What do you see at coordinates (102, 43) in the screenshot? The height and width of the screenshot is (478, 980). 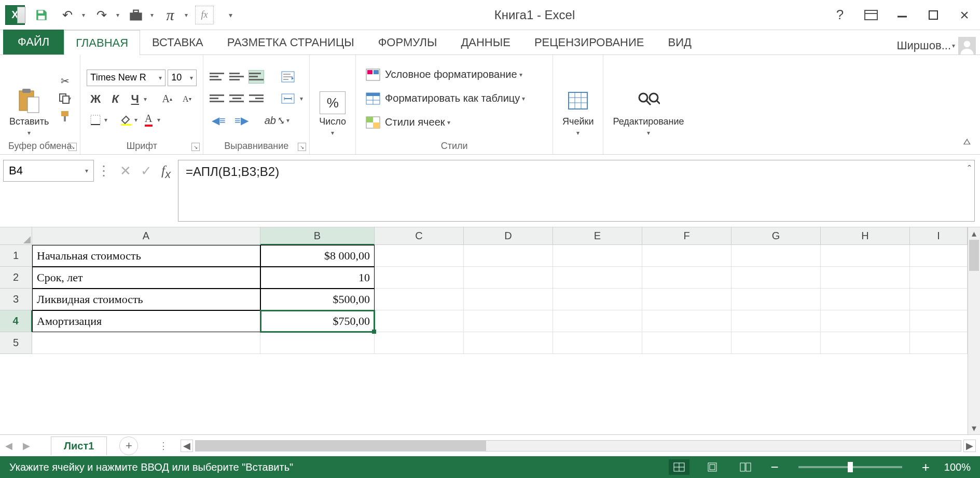 I see `tab-home: ГЛАВНАЯ` at bounding box center [102, 43].